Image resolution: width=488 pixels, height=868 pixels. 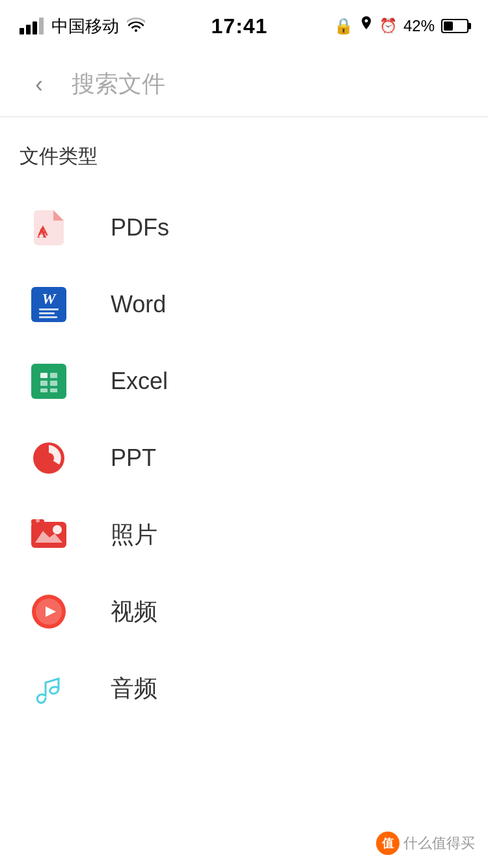 I want to click on nav-bar: ‹ 搜索文件, so click(x=244, y=85).